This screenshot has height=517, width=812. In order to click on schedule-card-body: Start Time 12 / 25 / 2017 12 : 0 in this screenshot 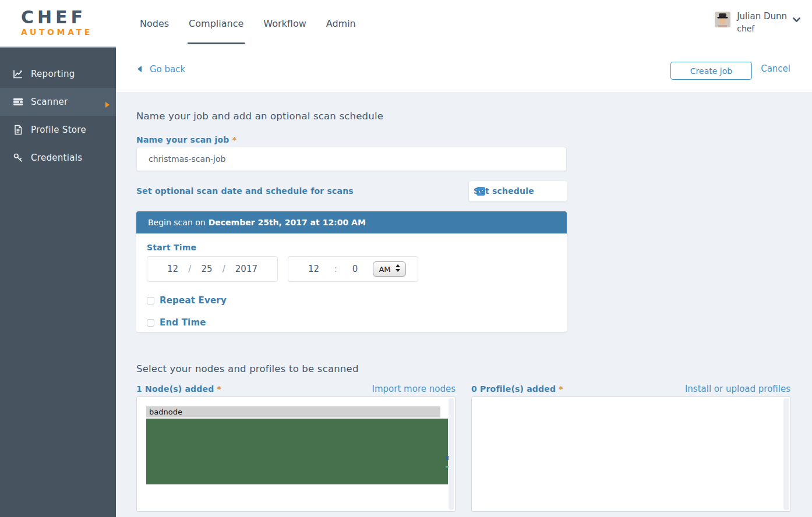, I will do `click(352, 283)`.